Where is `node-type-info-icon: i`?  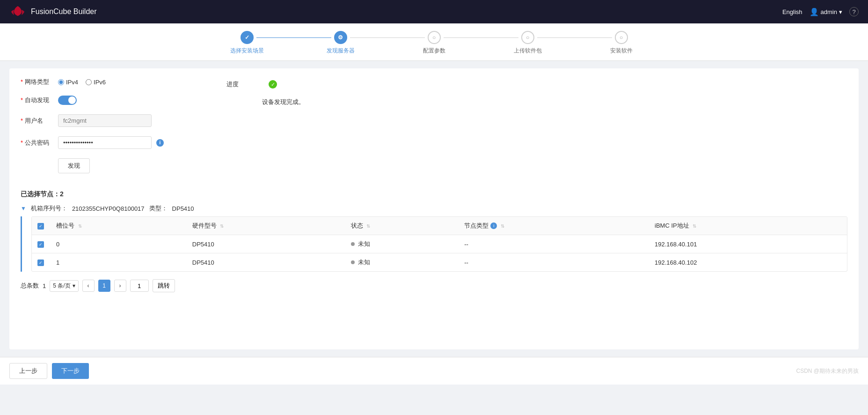 node-type-info-icon: i is located at coordinates (494, 226).